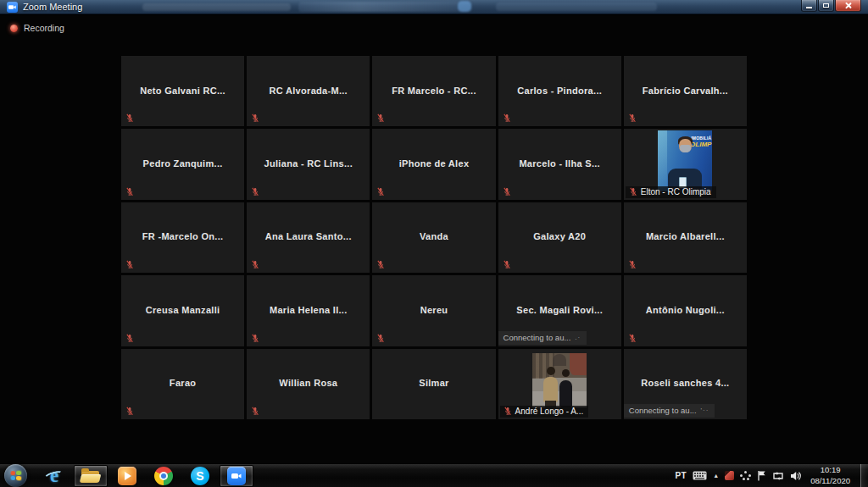 This screenshot has width=868, height=487. What do you see at coordinates (434, 475) in the screenshot?
I see `taskbar: eS PT ▲ 10:19 08/11/2020` at bounding box center [434, 475].